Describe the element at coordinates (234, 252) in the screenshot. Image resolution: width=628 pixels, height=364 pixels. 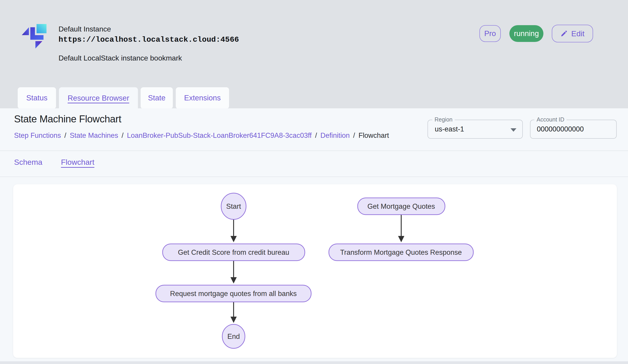
I see `flowchart-node-credit-score: Get Credit Score from credit bureau` at that location.